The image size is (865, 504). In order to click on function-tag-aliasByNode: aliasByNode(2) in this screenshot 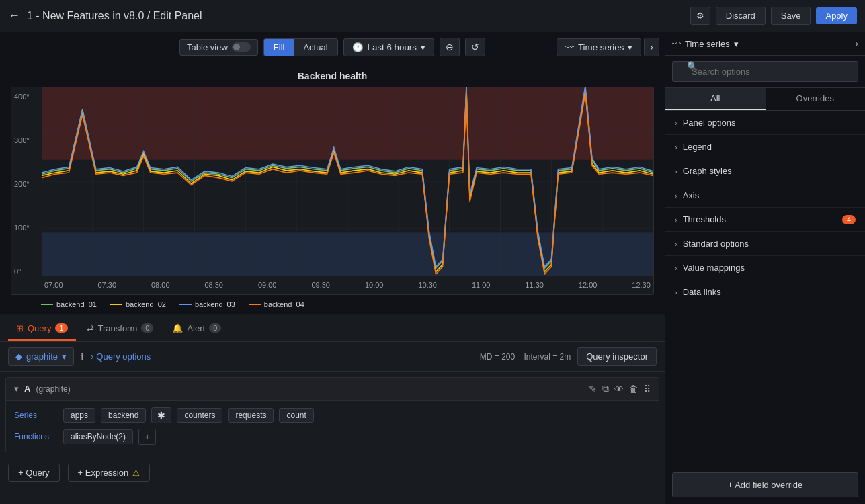, I will do `click(98, 437)`.